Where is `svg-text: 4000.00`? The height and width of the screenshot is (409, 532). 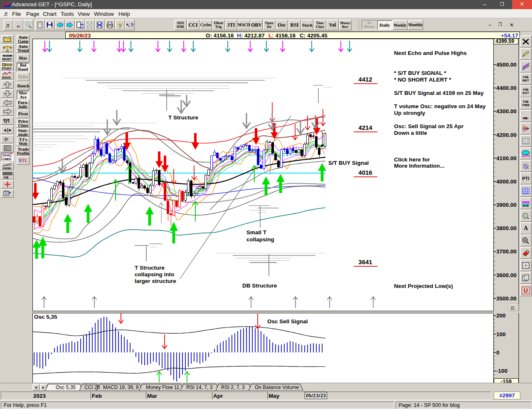
svg-text: 4000.00 is located at coordinates (506, 181).